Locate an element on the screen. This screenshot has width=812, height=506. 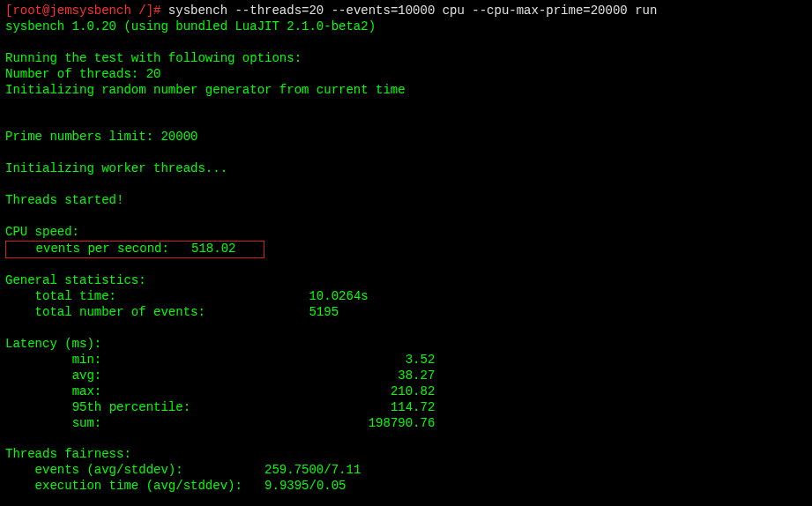
latency-min-label: min: is located at coordinates (87, 360).